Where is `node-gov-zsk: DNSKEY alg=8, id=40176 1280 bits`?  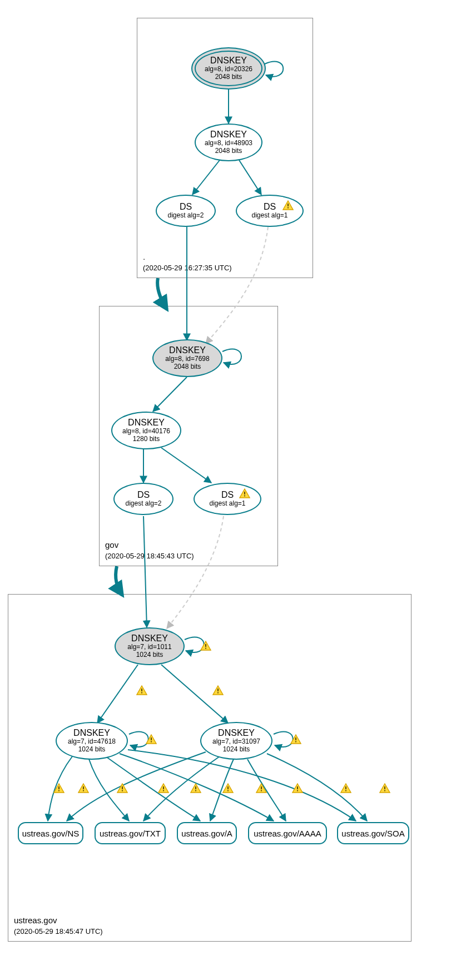
node-gov-zsk: DNSKEY alg=8, id=40176 1280 bits is located at coordinates (146, 430).